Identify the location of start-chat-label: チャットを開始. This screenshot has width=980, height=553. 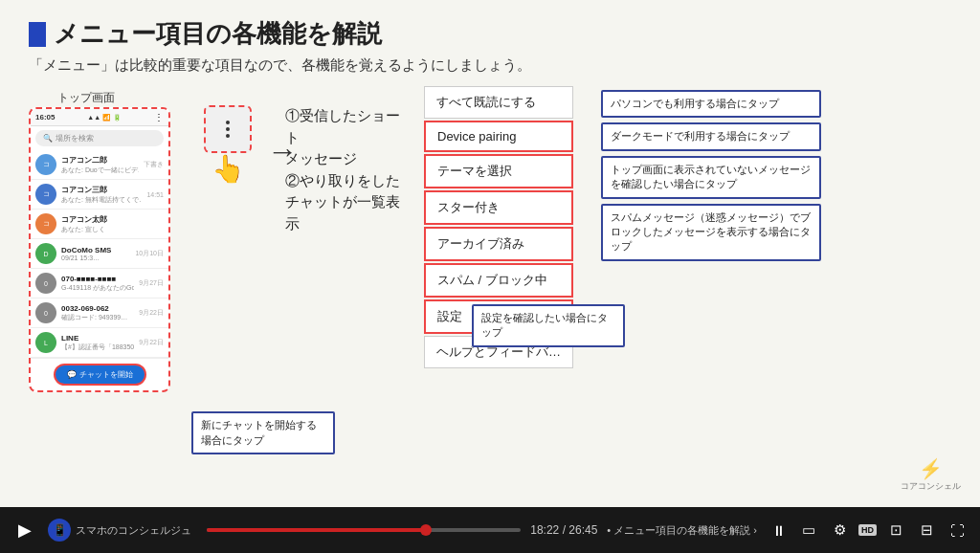
(106, 375).